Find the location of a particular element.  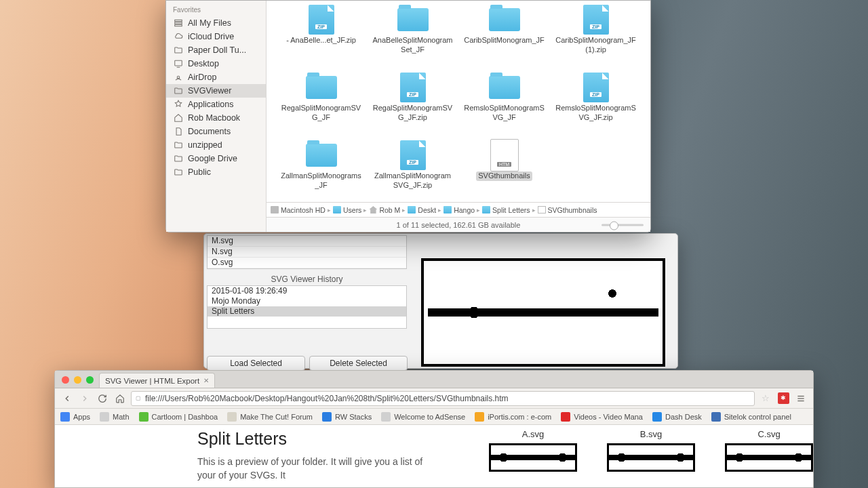

bookmarks-bar: AppsMathCartloom | DashboaMake The Cut! … is located at coordinates (434, 417).